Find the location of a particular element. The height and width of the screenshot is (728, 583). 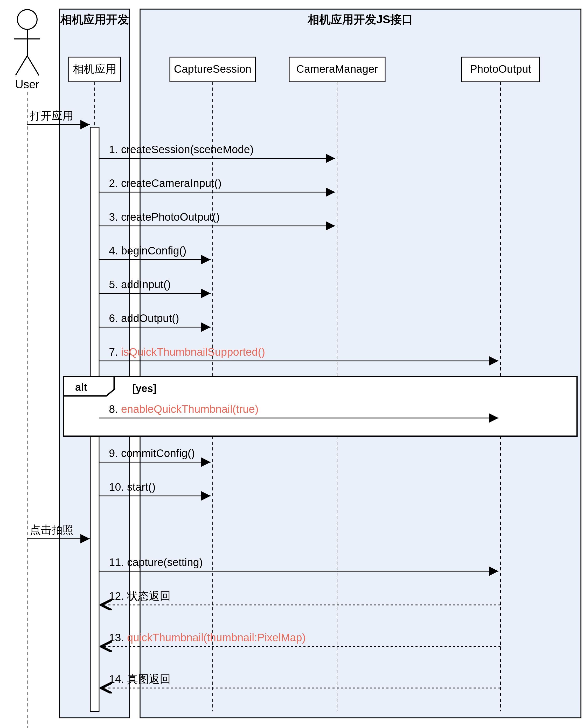

msg-6: 6. addOutput() is located at coordinates (144, 318).